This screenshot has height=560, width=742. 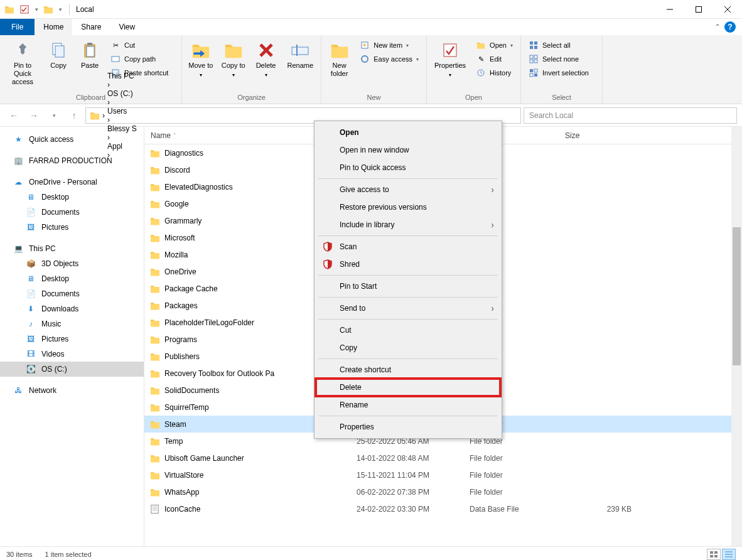 What do you see at coordinates (72, 369) in the screenshot?
I see `tree-os-c: 💽OS (C:)` at bounding box center [72, 369].